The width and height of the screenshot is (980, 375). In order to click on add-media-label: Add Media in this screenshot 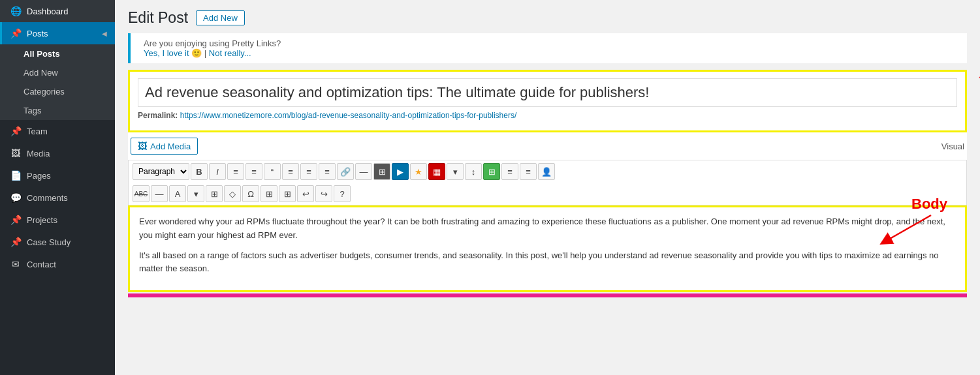, I will do `click(170, 146)`.